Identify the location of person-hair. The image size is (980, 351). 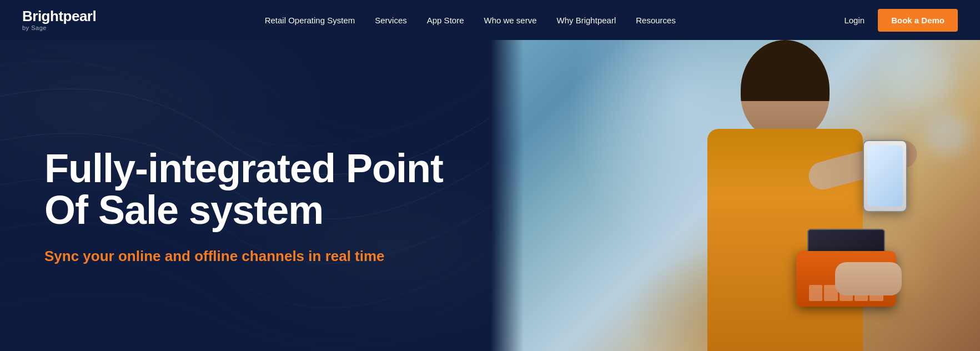
(785, 71).